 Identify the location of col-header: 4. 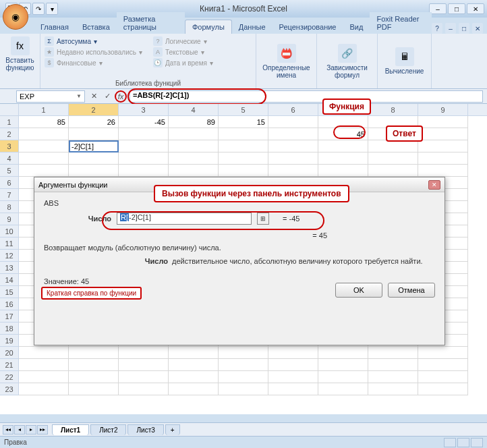
(194, 109).